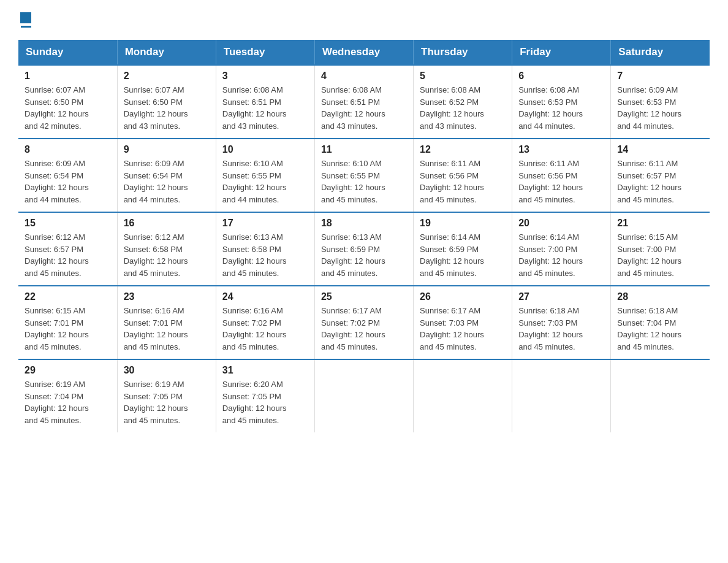  What do you see at coordinates (661, 255) in the screenshot?
I see `day-info: Sunrise: 6:15 AM Sunset: 7:00 PM Dayligh…` at bounding box center [661, 255].